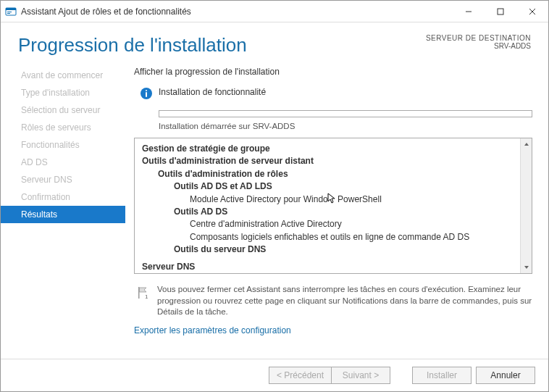 Image resolution: width=549 pixels, height=392 pixels. I want to click on step-features: Fonctionnalités, so click(63, 145).